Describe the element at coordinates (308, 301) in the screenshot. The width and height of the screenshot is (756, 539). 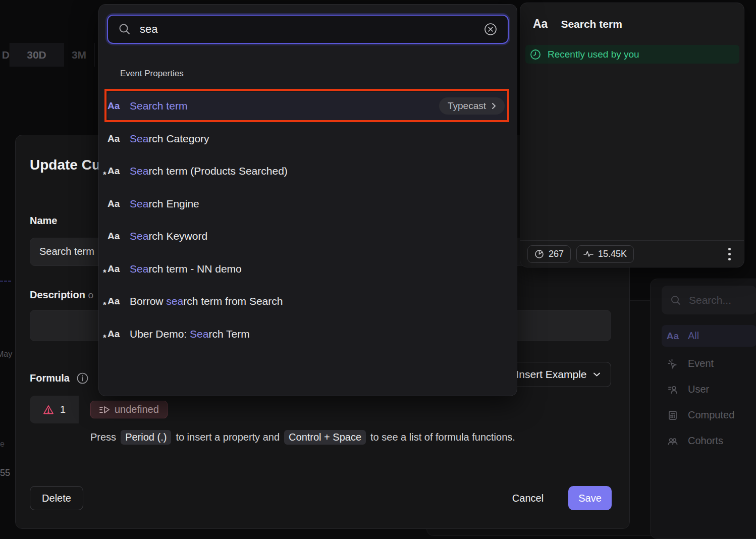
I see `result-row-borrow-search-term: Aa* Borrow search term from Search` at that location.